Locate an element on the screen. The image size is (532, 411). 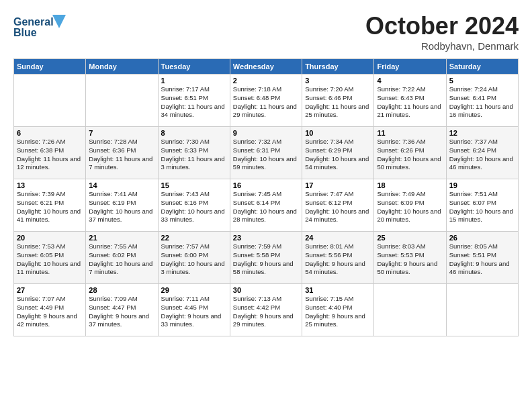
calendar-cell: 11 Sunrise: 7:36 AMSunset: 6:26 PMDaylig… is located at coordinates (410, 153).